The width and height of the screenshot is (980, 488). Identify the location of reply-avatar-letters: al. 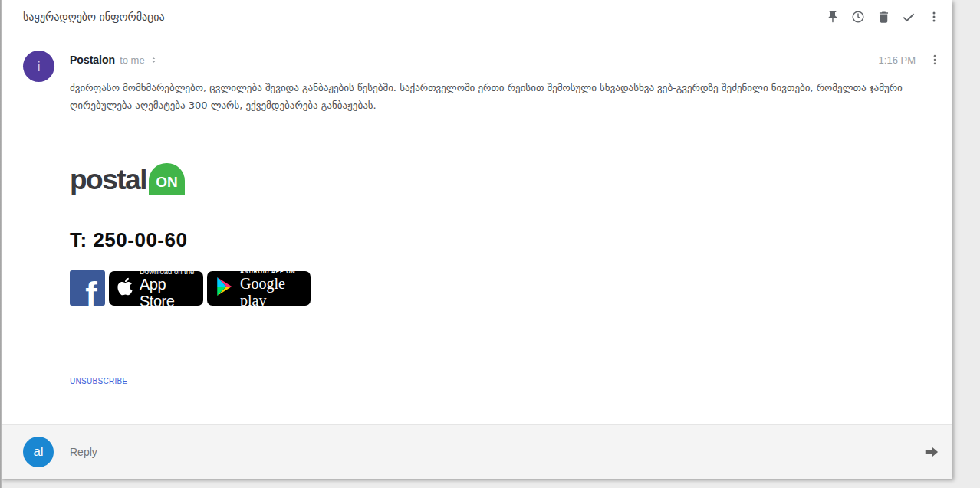
(38, 452).